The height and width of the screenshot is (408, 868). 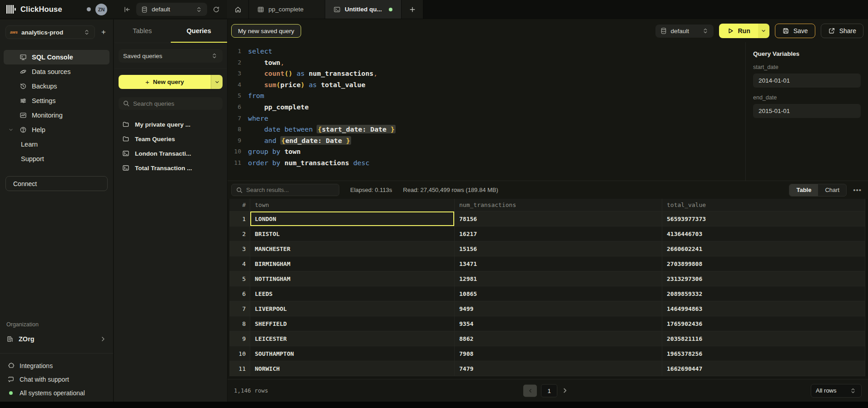 I want to click on cell-total_value: 2703899808, so click(x=764, y=264).